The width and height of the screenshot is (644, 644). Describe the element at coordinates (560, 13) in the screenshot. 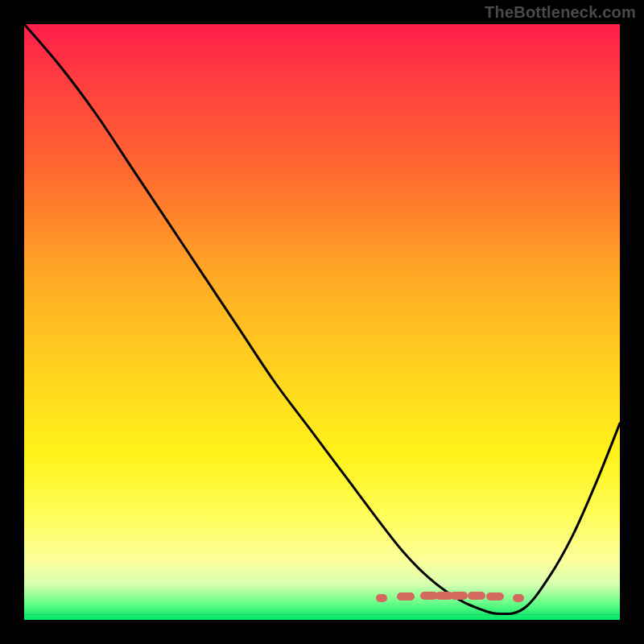

I see `watermark-text: TheBottleneck.com` at that location.